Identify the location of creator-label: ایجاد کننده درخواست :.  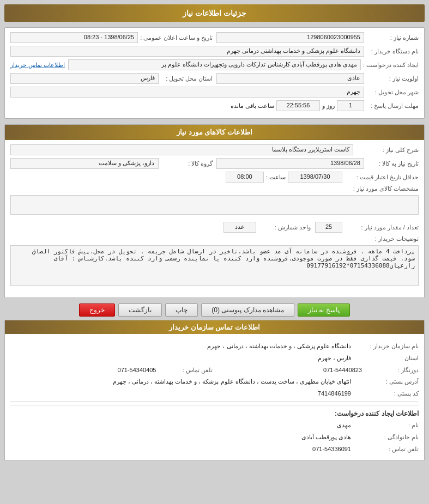
(390, 65).